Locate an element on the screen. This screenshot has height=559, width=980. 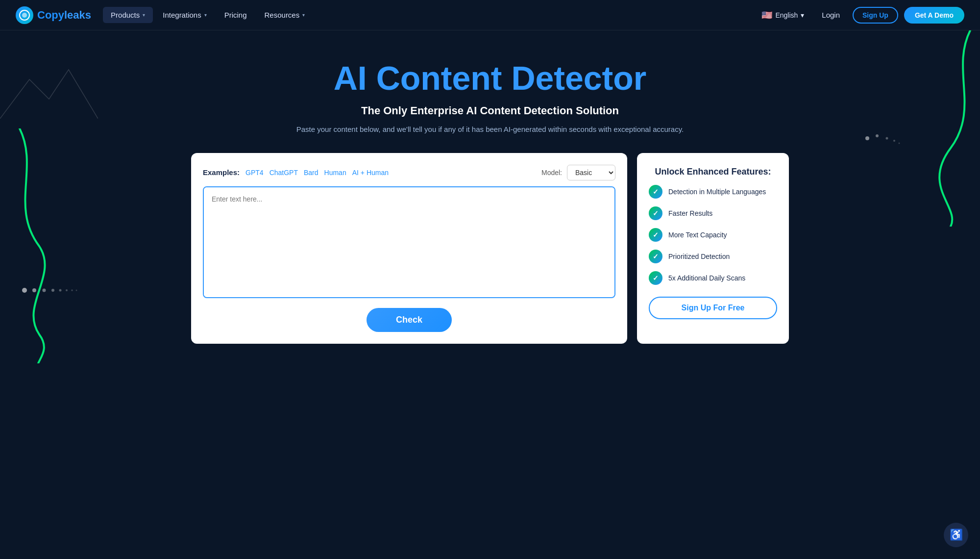
model-label: Model: is located at coordinates (552, 173).